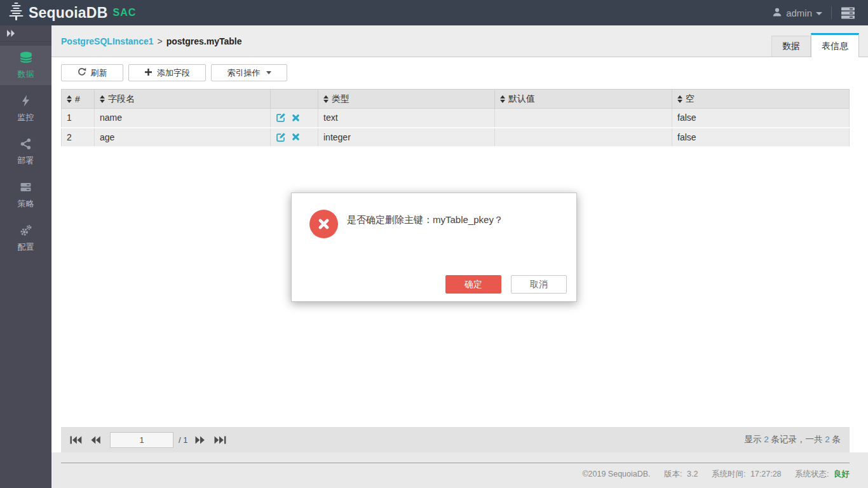  Describe the element at coordinates (539, 285) in the screenshot. I see `confirm-cancel-button: 取消` at that location.